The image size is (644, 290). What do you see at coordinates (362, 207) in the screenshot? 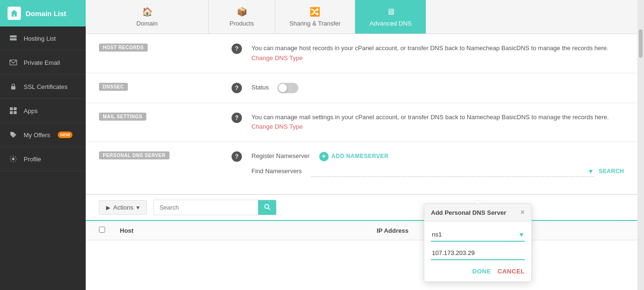
I see `bottom-toolbar: ▶ Actions ▾` at bounding box center [362, 207].